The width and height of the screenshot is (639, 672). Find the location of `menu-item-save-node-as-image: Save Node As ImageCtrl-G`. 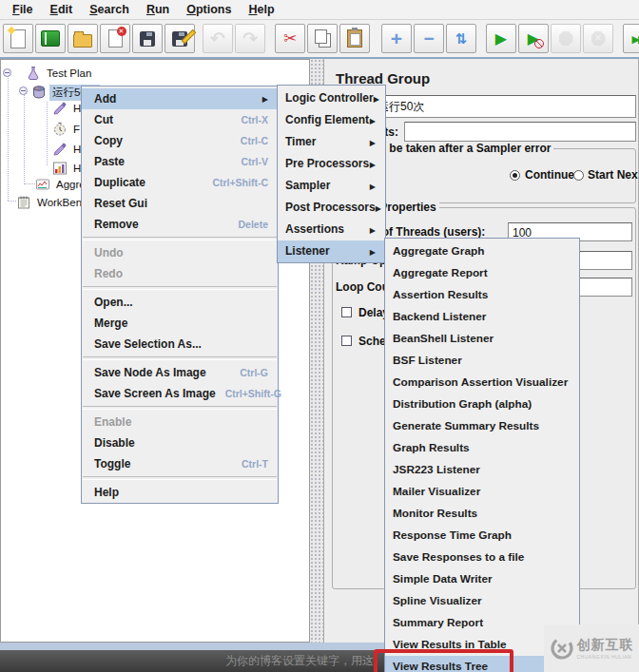

menu-item-save-node-as-image: Save Node As ImageCtrl-G is located at coordinates (180, 373).